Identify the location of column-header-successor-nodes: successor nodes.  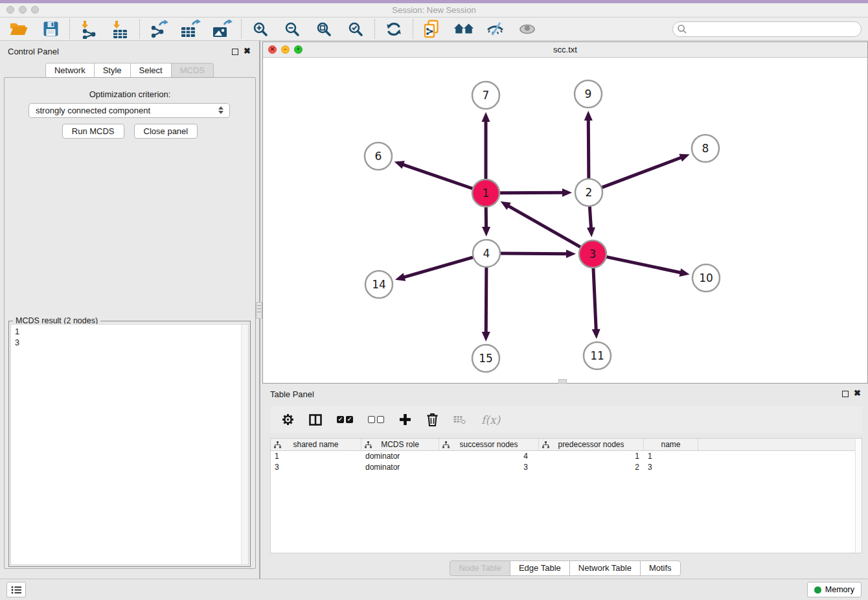
(489, 444).